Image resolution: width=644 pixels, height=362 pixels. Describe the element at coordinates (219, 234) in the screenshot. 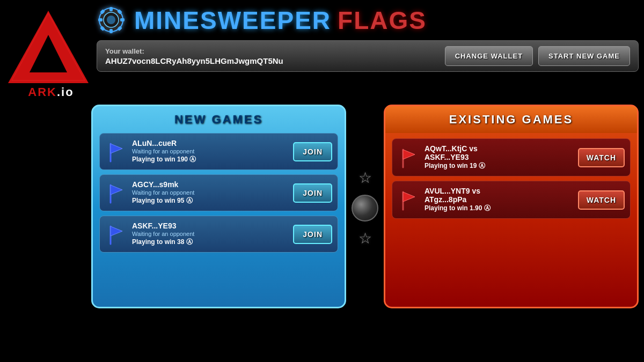

I see `new-game-row-3: ASKF...YE93 Waiting for an opponent Play…` at that location.